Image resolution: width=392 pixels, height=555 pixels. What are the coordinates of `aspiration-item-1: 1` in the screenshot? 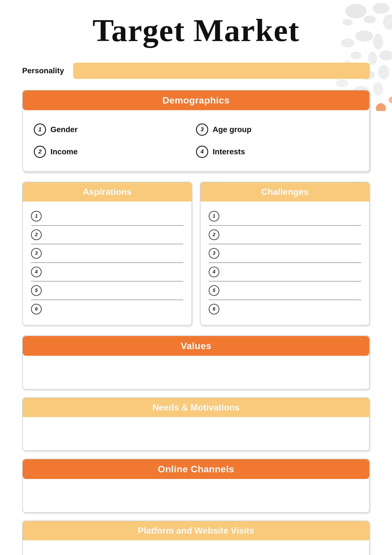 It's located at (107, 216).